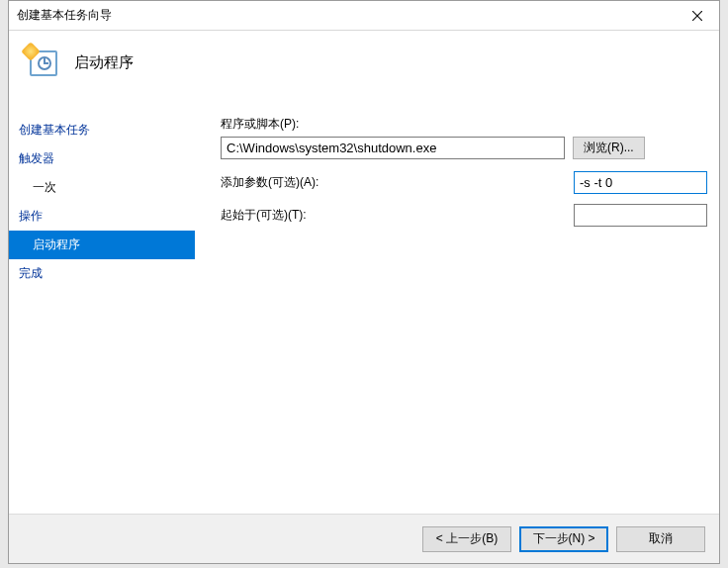 The width and height of the screenshot is (728, 568). What do you see at coordinates (661, 539) in the screenshot?
I see `cancel-button: 取消` at bounding box center [661, 539].